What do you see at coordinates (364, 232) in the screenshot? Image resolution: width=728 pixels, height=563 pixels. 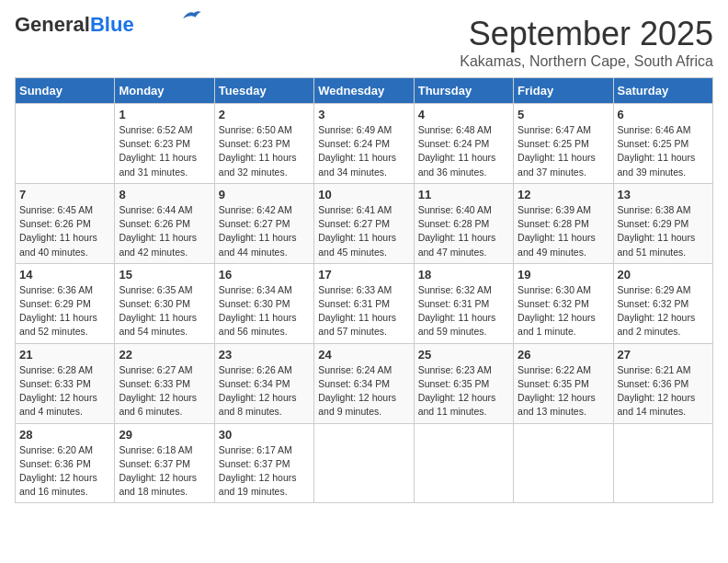 I see `cell-daylight-info: Sunrise: 6:41 AMSunset: 6:27 PMDaylight:…` at bounding box center [364, 232].